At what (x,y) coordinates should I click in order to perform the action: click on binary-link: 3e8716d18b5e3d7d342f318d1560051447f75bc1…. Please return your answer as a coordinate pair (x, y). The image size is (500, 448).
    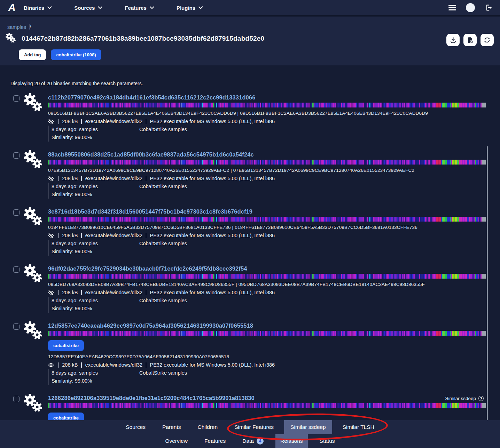
    Looking at the image, I should click on (267, 211).